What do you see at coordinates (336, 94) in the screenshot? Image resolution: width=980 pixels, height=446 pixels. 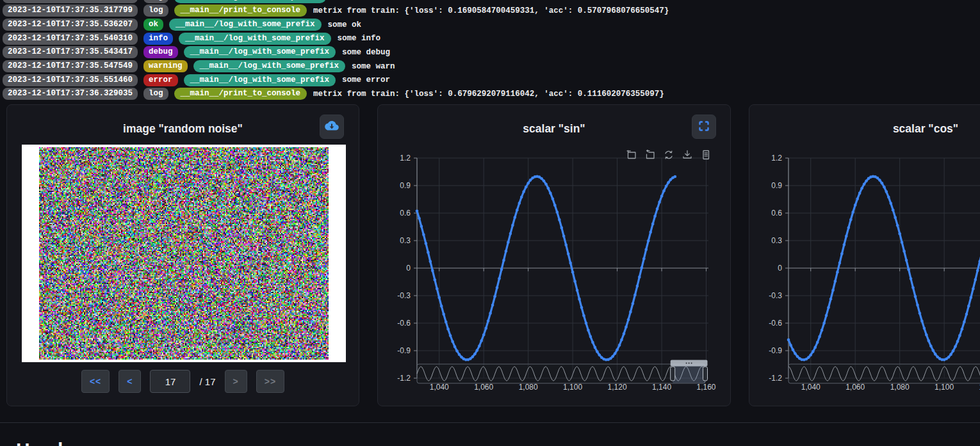 I see `log-row: 2023-12-10T17:37:36.329035log__main__/pr…` at bounding box center [336, 94].